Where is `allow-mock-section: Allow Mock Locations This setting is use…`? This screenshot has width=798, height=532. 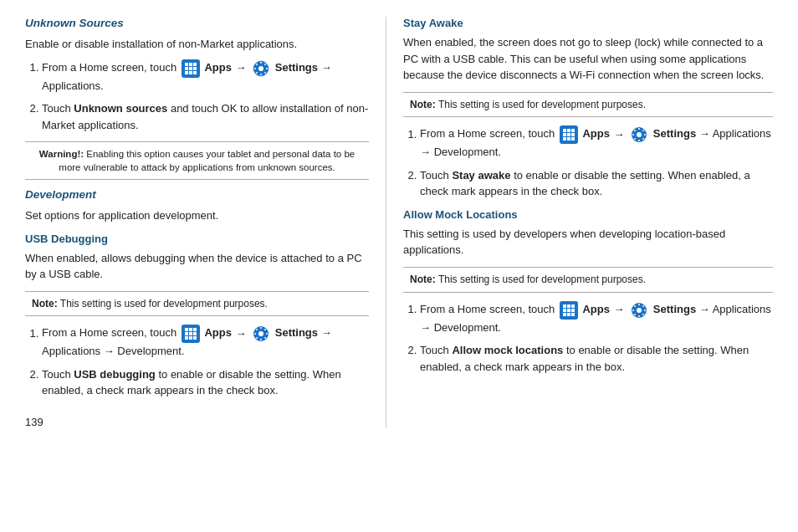
allow-mock-section: Allow Mock Locations This setting is use… is located at coordinates (588, 291).